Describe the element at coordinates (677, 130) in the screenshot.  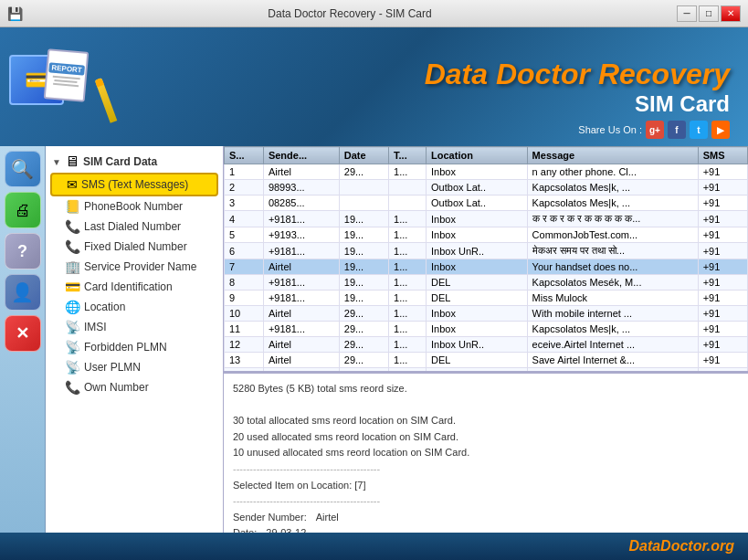
I see `facebook-icon: f` at that location.